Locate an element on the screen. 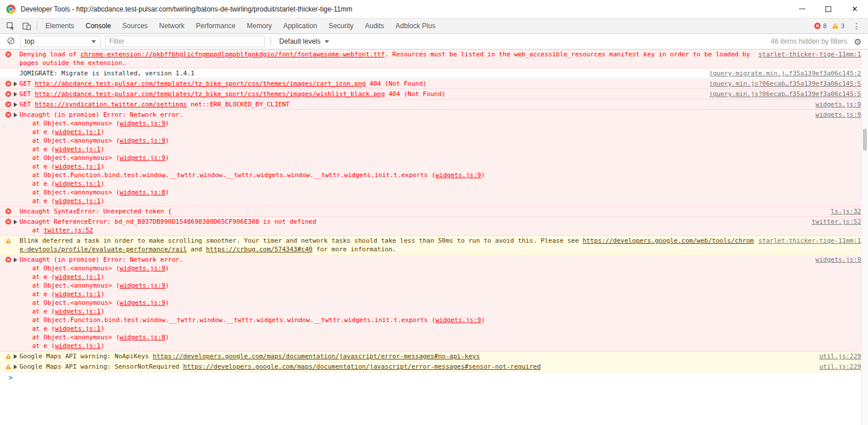 The height and width of the screenshot is (425, 868). tab-security: Security is located at coordinates (341, 26).